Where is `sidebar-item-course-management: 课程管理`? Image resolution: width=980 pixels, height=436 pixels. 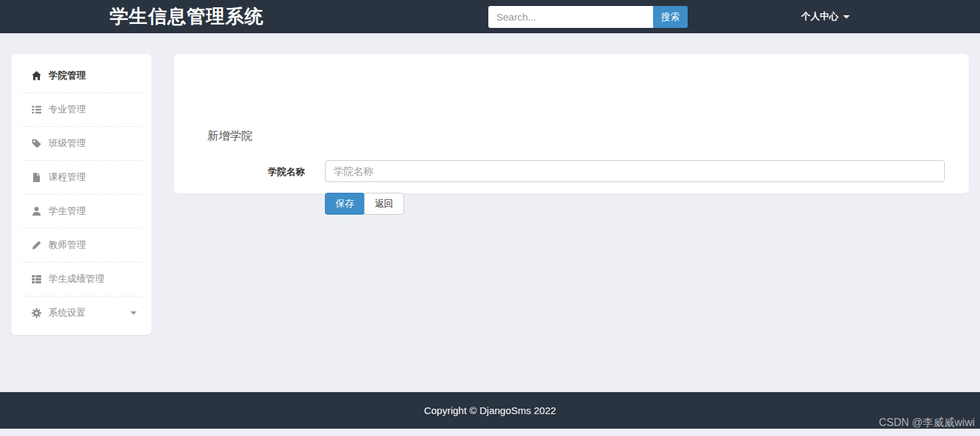
sidebar-item-course-management: 课程管理 is located at coordinates (81, 177).